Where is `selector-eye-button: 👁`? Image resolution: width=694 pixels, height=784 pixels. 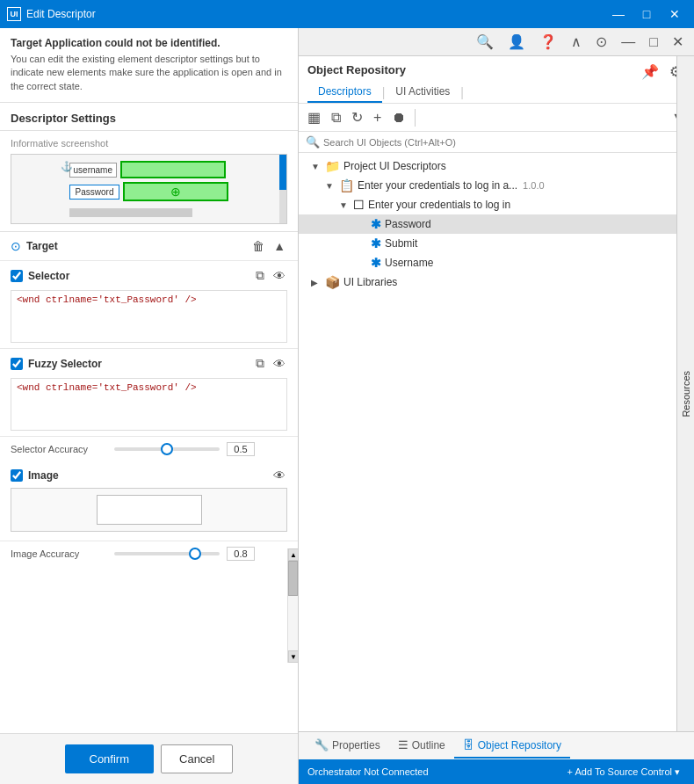 selector-eye-button: 👁 is located at coordinates (279, 276).